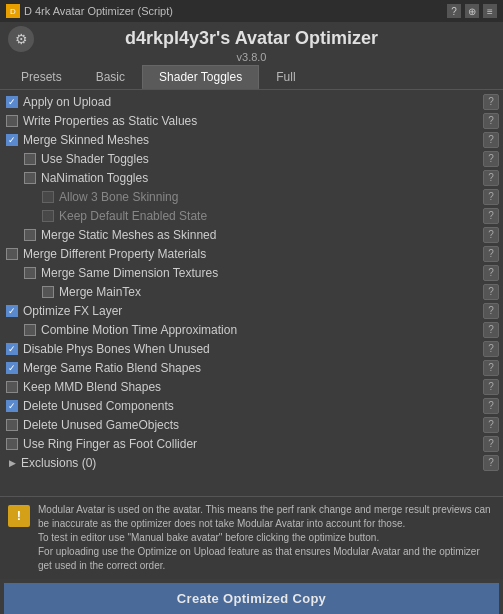  Describe the element at coordinates (491, 254) in the screenshot. I see `help-merge-diff-property: ?` at that location.